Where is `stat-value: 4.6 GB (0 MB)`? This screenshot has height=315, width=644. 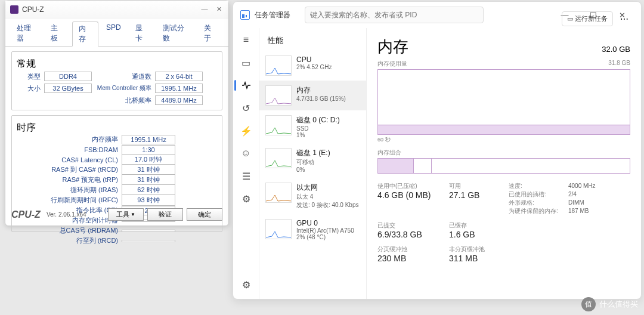 stat-value: 4.6 GB (0 MB) is located at coordinates (413, 195).